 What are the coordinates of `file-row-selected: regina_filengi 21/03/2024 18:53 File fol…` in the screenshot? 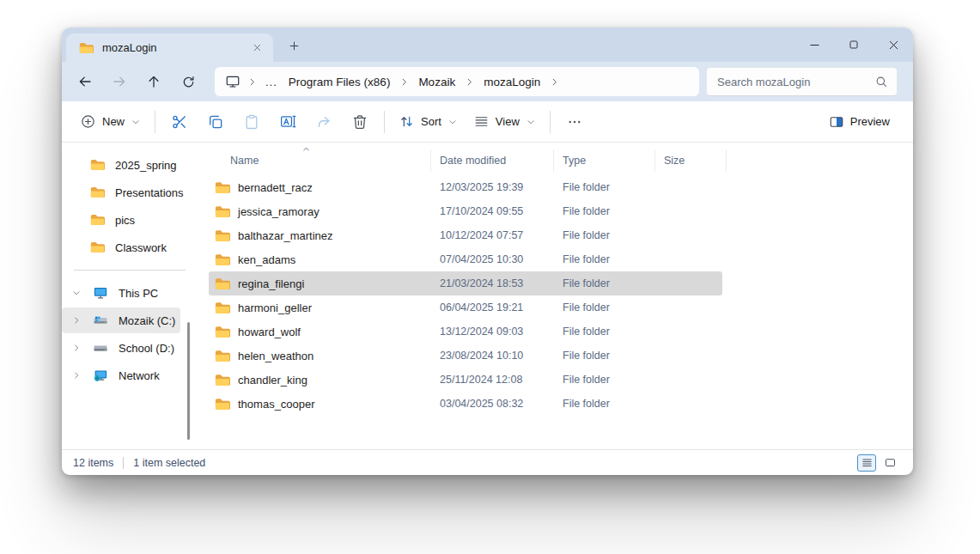 It's located at (466, 283).